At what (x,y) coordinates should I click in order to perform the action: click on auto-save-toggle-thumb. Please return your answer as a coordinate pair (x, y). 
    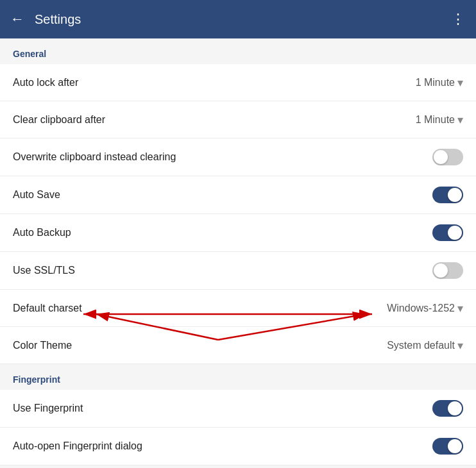
    Looking at the image, I should click on (455, 195).